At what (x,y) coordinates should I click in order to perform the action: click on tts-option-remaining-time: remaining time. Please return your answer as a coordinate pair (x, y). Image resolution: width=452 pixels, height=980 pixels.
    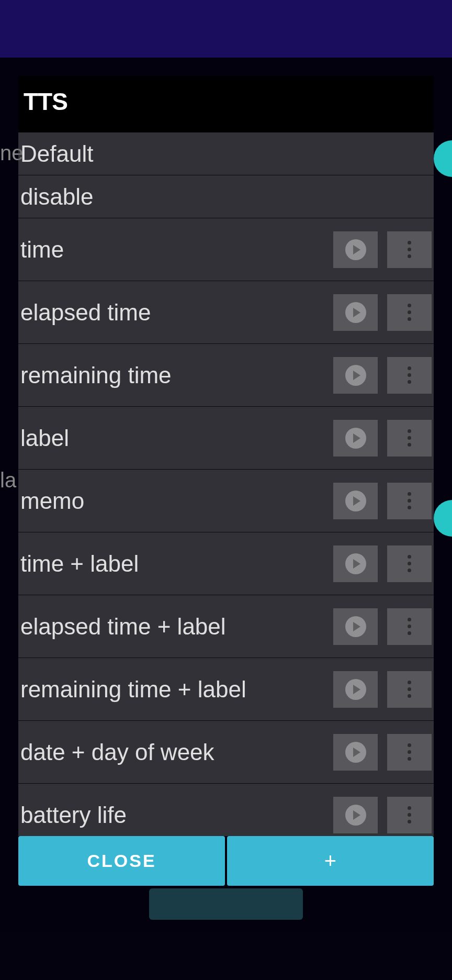
    Looking at the image, I should click on (226, 375).